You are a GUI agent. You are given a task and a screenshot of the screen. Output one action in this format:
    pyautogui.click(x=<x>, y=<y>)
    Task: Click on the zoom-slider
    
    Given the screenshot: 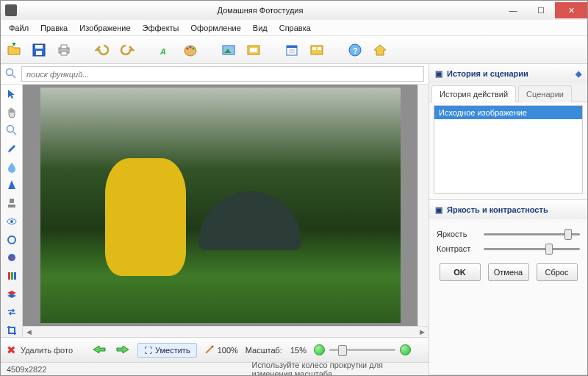 What is the action you would take?
    pyautogui.click(x=362, y=350)
    